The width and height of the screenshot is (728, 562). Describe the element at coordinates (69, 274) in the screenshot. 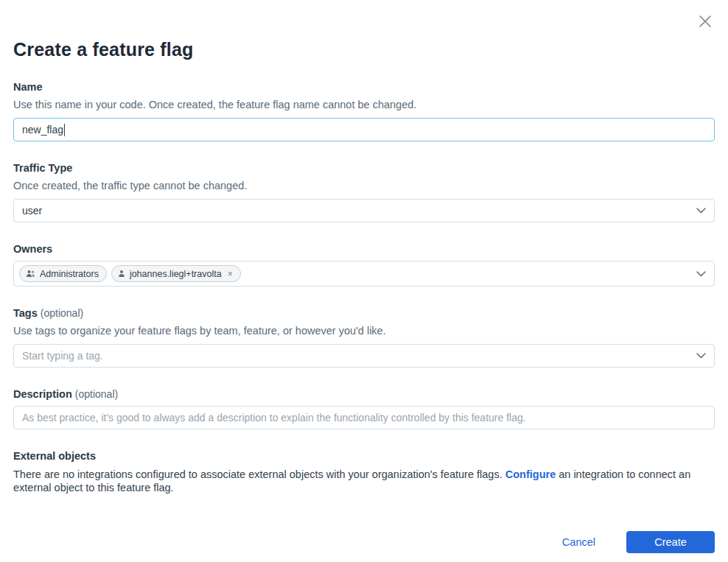

I see `owner-chip-label: Administrators` at that location.